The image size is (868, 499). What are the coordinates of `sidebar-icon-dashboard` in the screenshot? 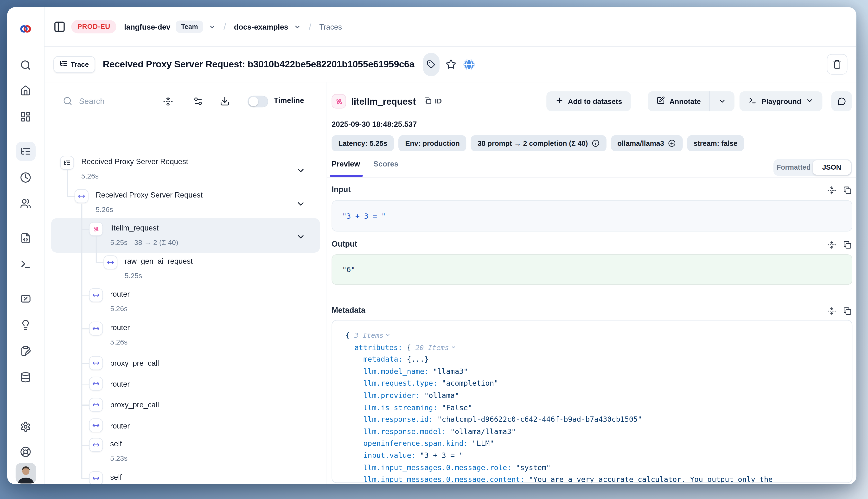 It's located at (25, 117).